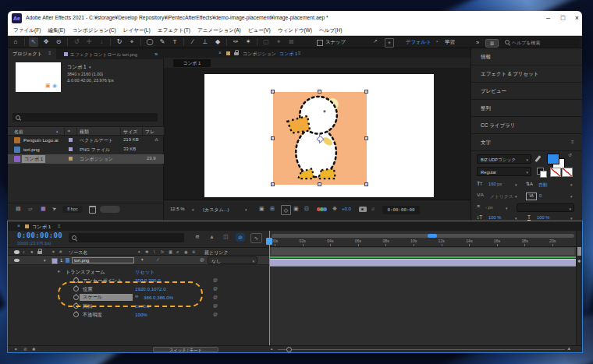 The image size is (593, 364). Describe the element at coordinates (335, 209) in the screenshot. I see `resolution-icon: ❋` at that location.